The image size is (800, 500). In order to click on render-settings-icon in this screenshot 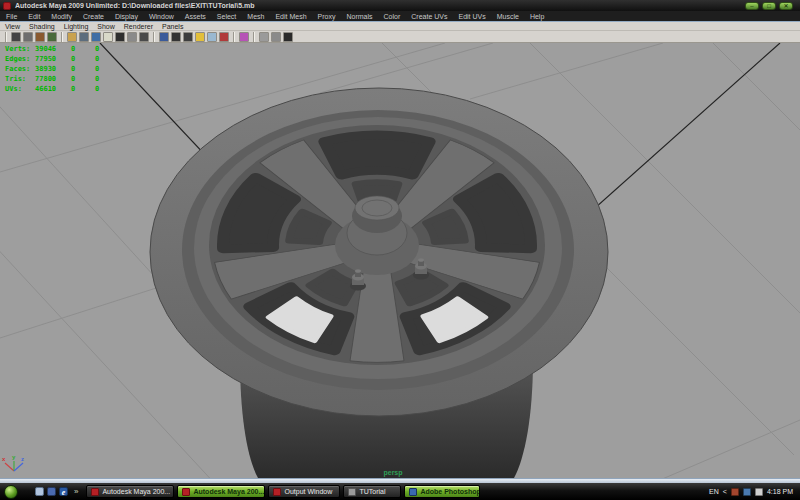, I will do `click(200, 37)`.